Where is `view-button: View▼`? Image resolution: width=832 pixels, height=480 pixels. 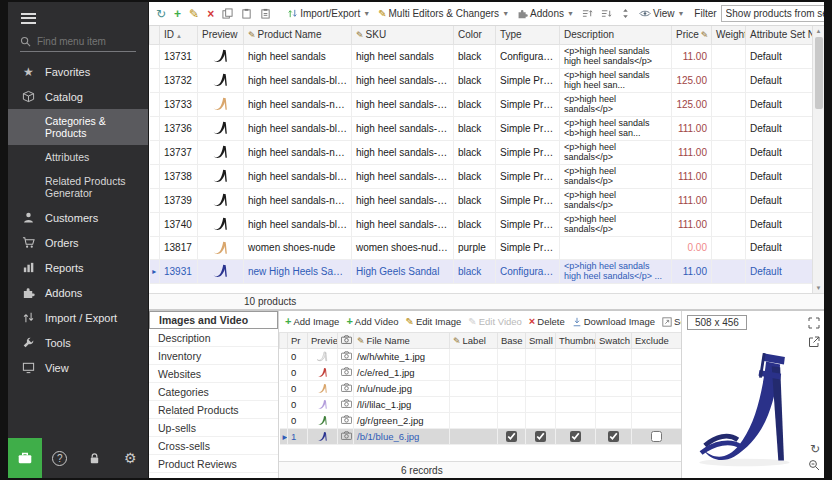 view-button: View▼ is located at coordinates (662, 14).